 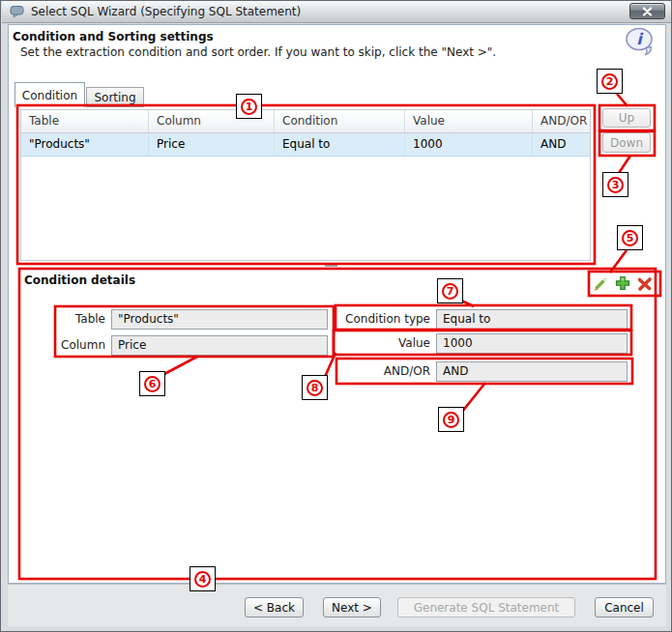 I want to click on cell-column: Price, so click(x=212, y=145).